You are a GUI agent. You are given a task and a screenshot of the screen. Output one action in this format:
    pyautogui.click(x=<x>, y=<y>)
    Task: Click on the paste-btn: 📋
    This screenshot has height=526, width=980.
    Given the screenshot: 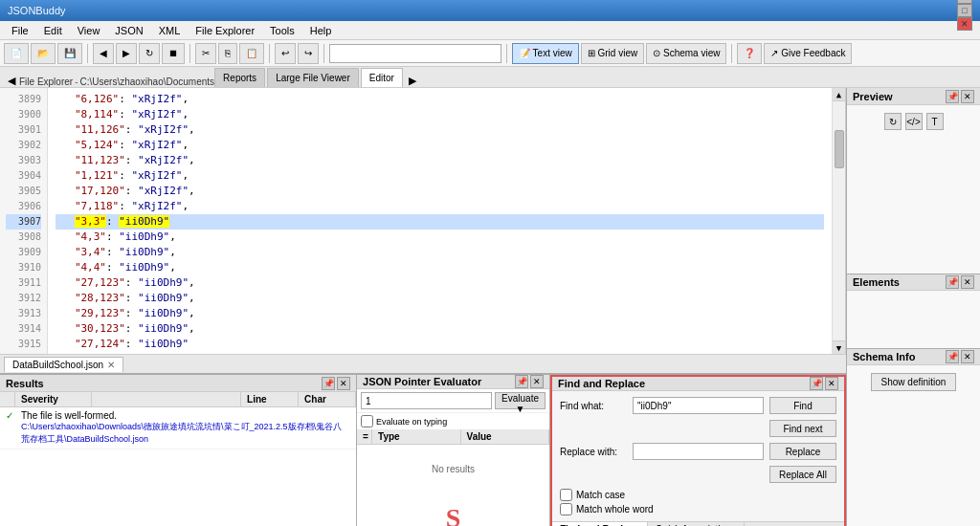 What is the action you would take?
    pyautogui.click(x=252, y=54)
    